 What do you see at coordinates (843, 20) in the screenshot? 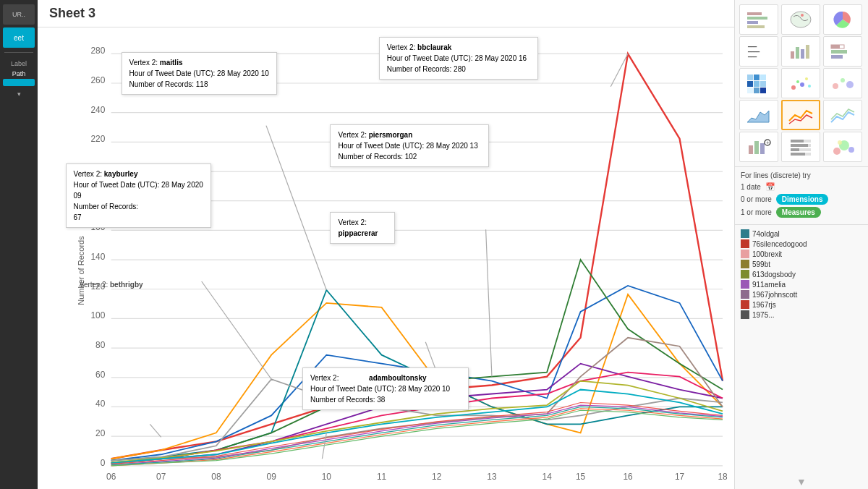
I see `chart-type-pie` at bounding box center [843, 20].